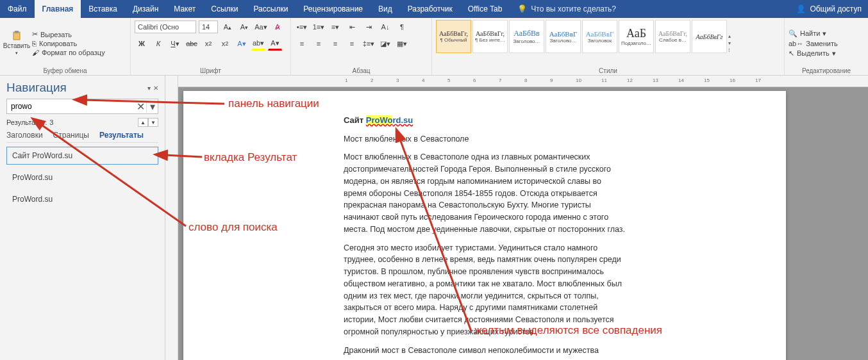 This screenshot has width=868, height=360. I want to click on text-effects-button: A▾, so click(242, 44).